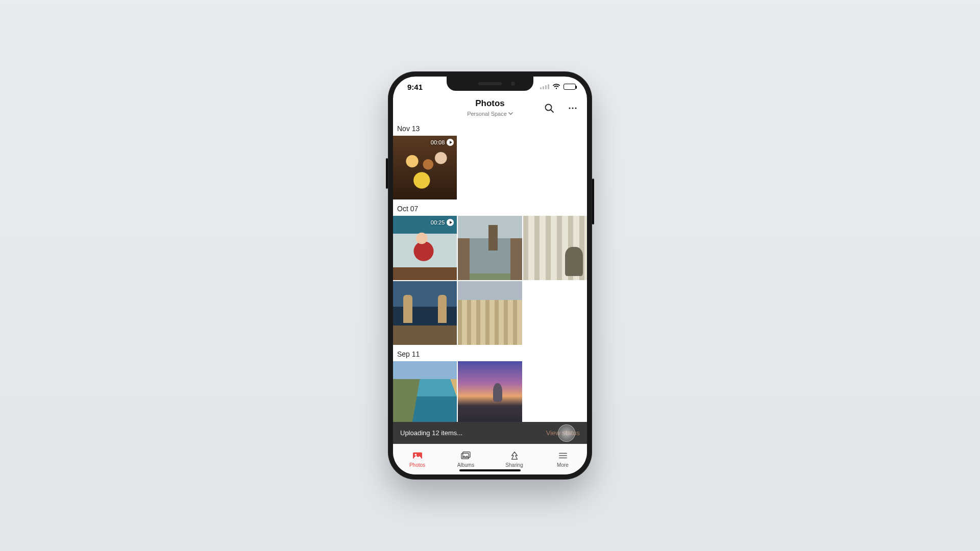 This screenshot has height=551, width=980. I want to click on tab-photos: Photos, so click(418, 459).